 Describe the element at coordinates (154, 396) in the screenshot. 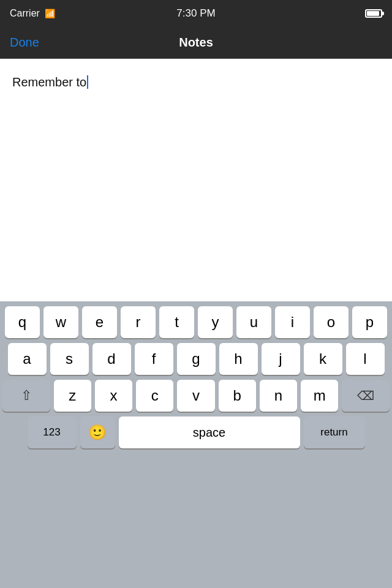

I see `key-c: c` at that location.